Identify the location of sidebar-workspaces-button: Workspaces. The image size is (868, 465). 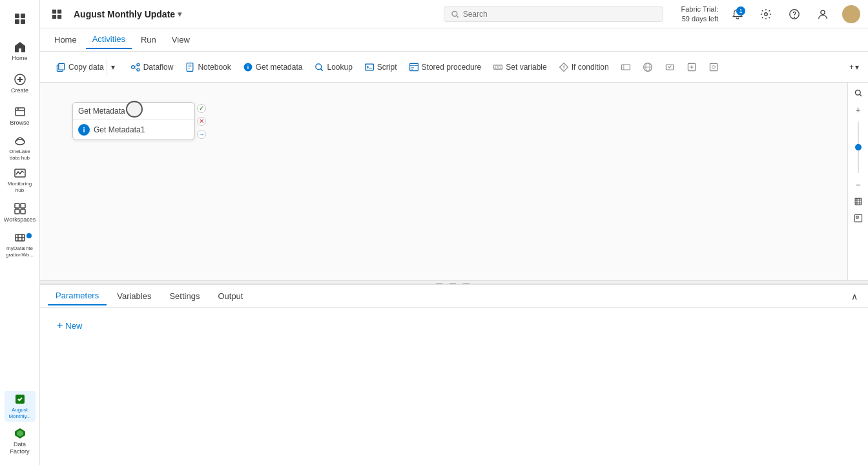
(20, 212).